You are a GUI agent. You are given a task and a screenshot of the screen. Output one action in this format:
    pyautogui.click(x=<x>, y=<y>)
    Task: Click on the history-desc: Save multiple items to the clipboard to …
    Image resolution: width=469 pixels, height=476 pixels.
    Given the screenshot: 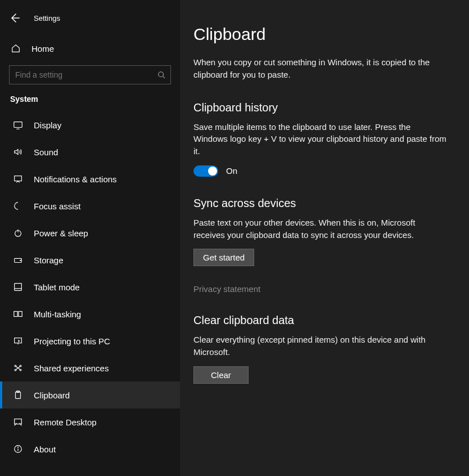 What is the action you would take?
    pyautogui.click(x=320, y=140)
    